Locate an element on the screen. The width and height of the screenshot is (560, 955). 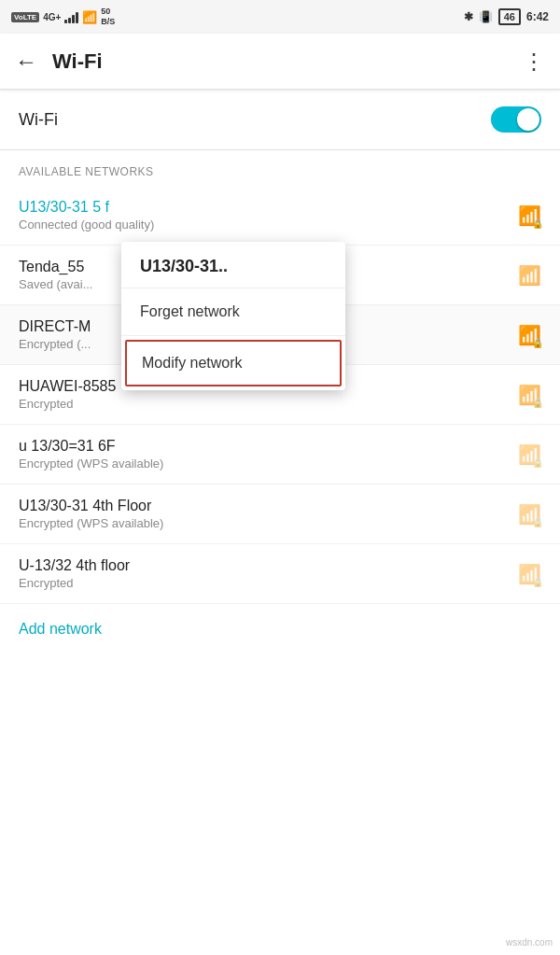
page-title: Wi-Fi is located at coordinates (287, 62).